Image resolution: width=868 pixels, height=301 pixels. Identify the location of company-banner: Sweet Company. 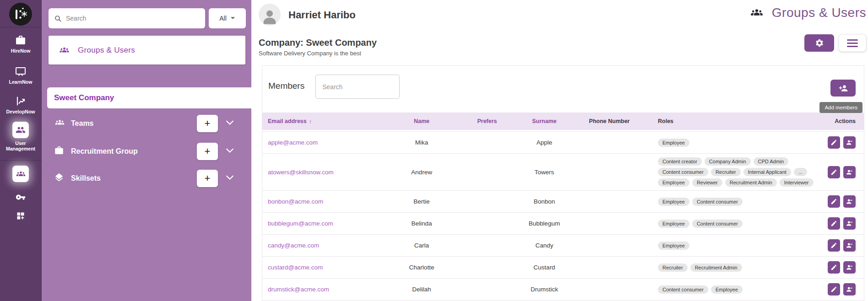
(149, 98).